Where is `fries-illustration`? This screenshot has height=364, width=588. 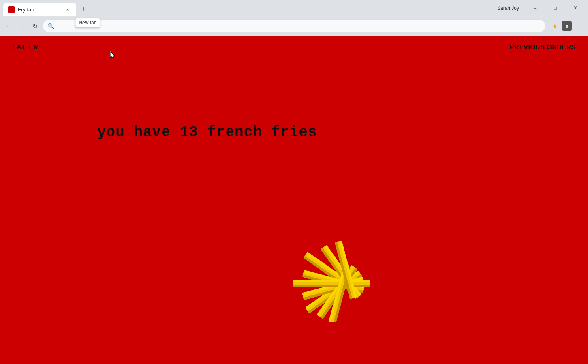
fries-illustration is located at coordinates (346, 282).